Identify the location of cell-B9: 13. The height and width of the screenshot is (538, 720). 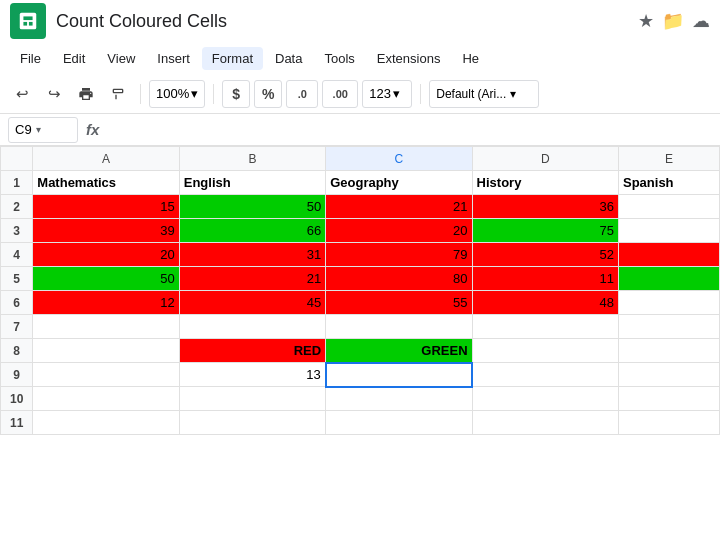
(252, 375).